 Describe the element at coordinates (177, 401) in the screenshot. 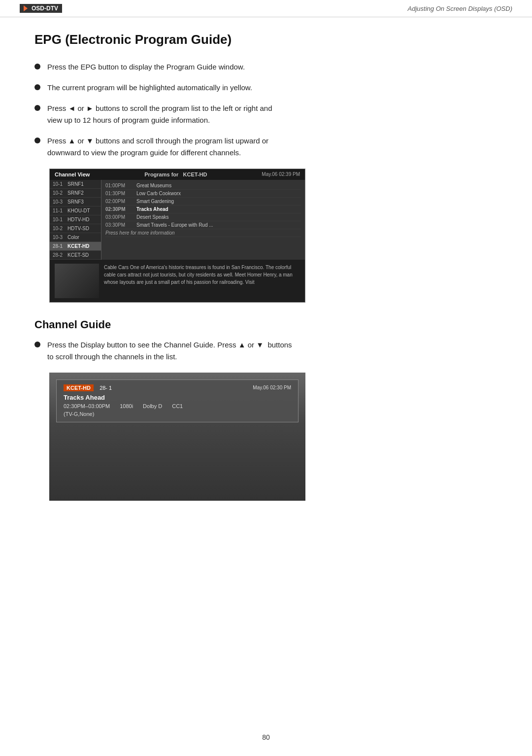

I see `cg-overlay: KCET-HD 28- 1 May.06 02:30 PM Tracks Ahe…` at that location.